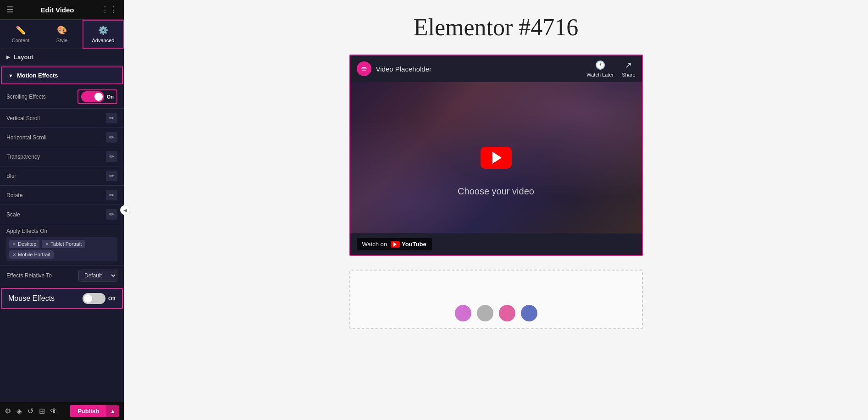  What do you see at coordinates (62, 97) in the screenshot?
I see `scrolling-effects-row: Scrolling Effects On` at bounding box center [62, 97].